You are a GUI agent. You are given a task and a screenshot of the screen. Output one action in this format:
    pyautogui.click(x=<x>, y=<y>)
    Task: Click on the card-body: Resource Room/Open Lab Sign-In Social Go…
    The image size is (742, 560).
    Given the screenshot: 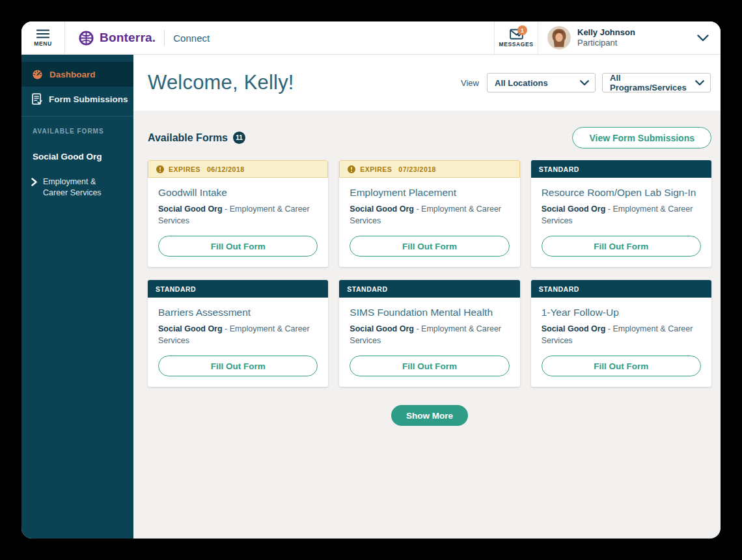 What is the action you would take?
    pyautogui.click(x=621, y=223)
    